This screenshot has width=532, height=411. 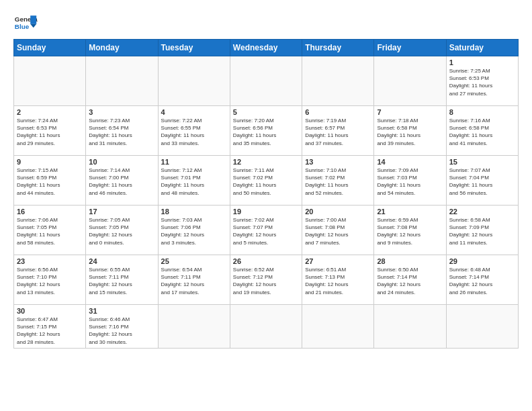 What do you see at coordinates (50, 181) in the screenshot?
I see `day-cell: 9Sunrise: 7:15 AM Sunset: 6:59 PM Daylig…` at bounding box center [50, 181].